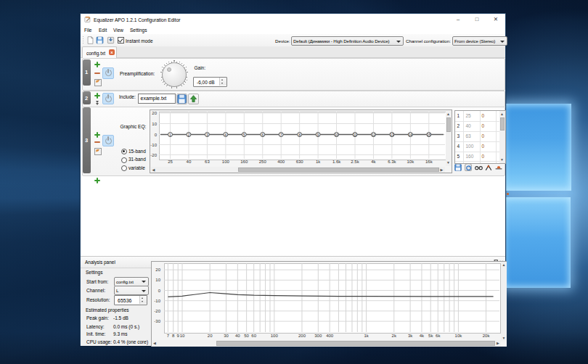  Describe the element at coordinates (411, 135) in the screenshot. I see `svg-text: 14` at that location.